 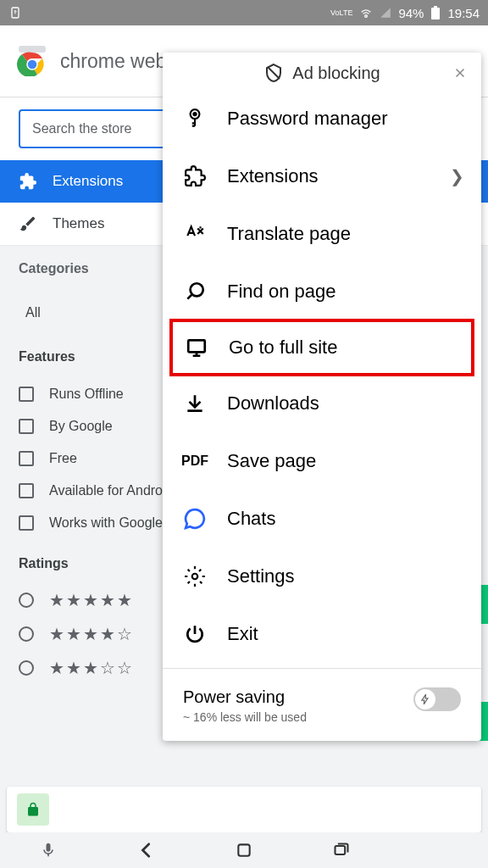 What do you see at coordinates (336, 73) in the screenshot?
I see `menu-top-label: Ad blocking` at bounding box center [336, 73].